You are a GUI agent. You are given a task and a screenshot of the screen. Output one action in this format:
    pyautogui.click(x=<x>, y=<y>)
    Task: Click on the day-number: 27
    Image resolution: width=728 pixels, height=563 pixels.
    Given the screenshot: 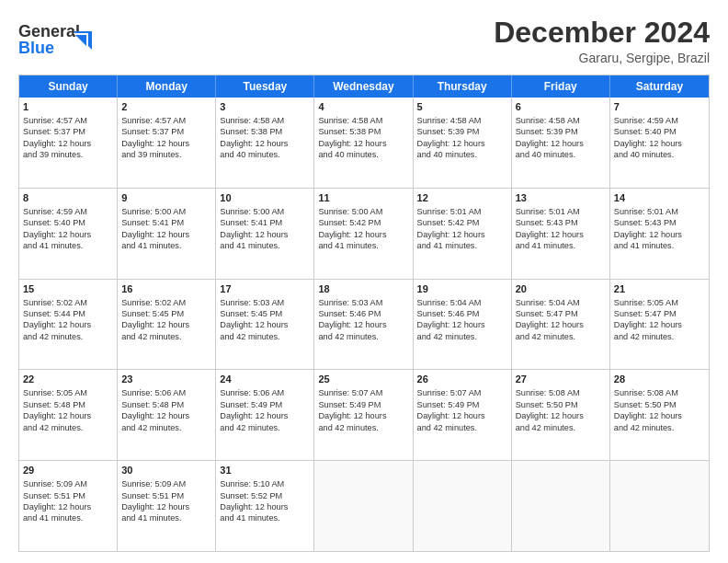 What is the action you would take?
    pyautogui.click(x=561, y=379)
    